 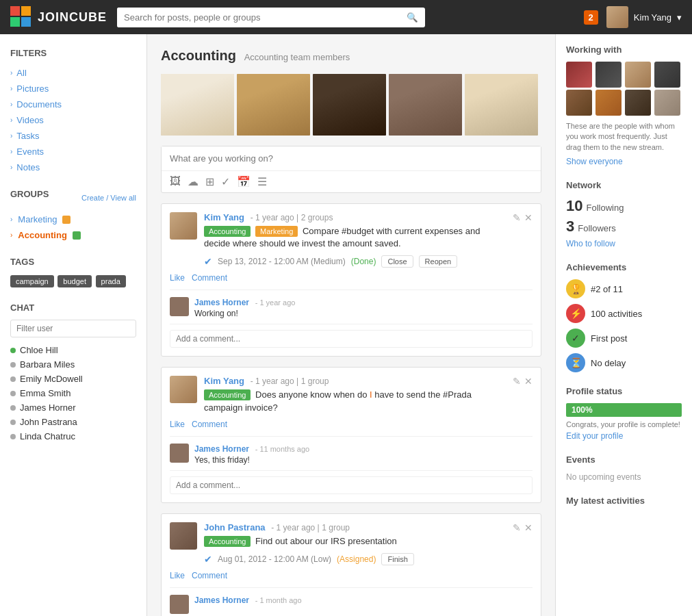 I want to click on post-actions-top-2: ✎ ✕, so click(x=523, y=381).